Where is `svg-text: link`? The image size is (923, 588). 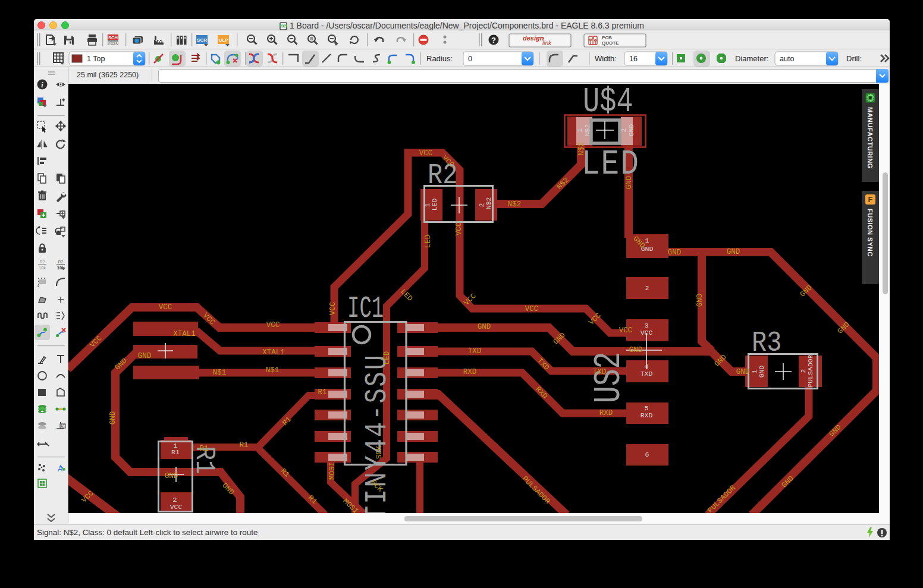
svg-text: link is located at coordinates (547, 43).